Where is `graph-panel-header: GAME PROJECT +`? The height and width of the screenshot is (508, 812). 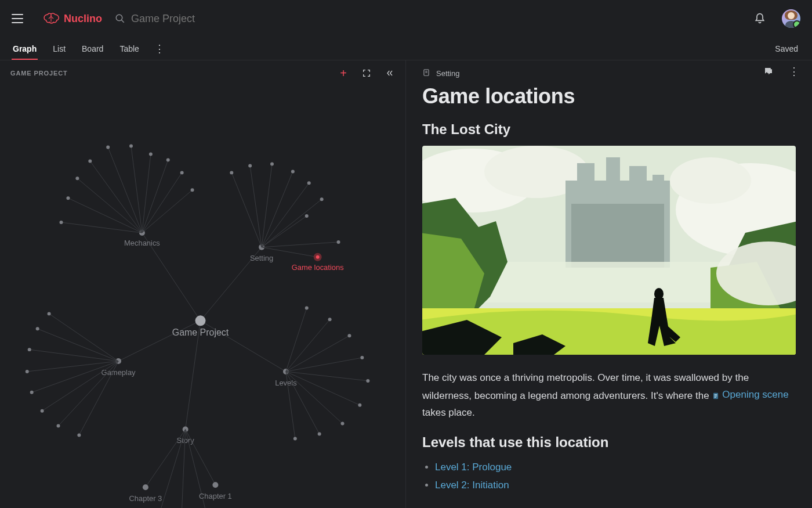
graph-panel-header: GAME PROJECT + is located at coordinates (203, 73).